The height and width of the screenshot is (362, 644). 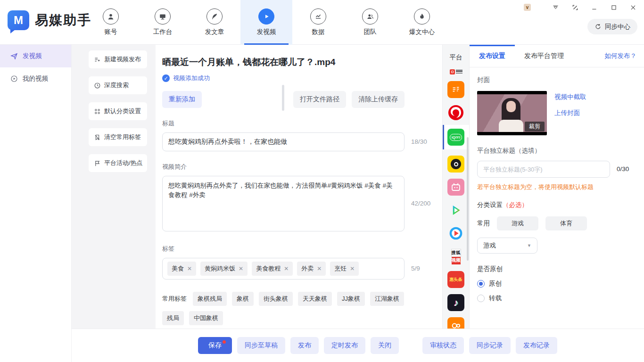 I want to click on platform-scrollbar, so click(x=468, y=199).